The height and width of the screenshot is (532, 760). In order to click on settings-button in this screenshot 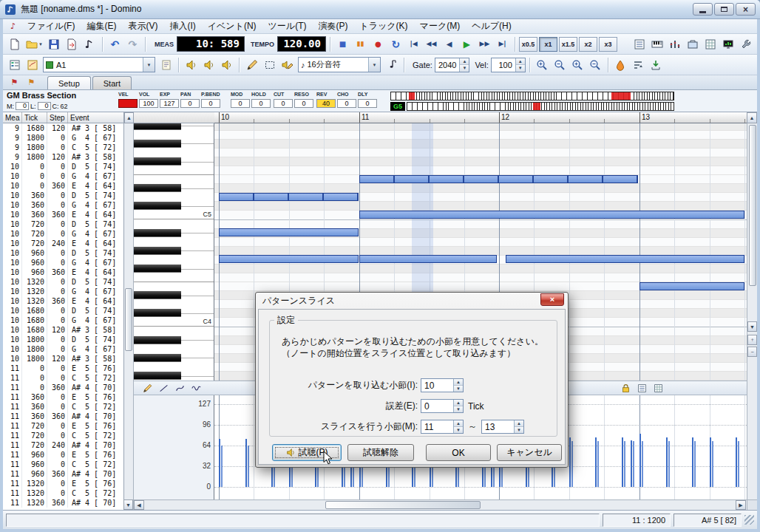, I will do `click(745, 44)`.